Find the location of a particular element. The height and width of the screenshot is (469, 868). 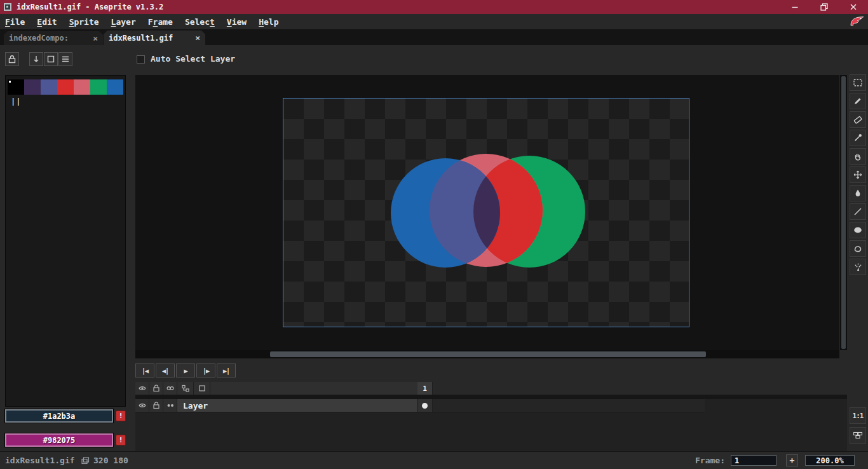

palette-menu-button is located at coordinates (65, 59).